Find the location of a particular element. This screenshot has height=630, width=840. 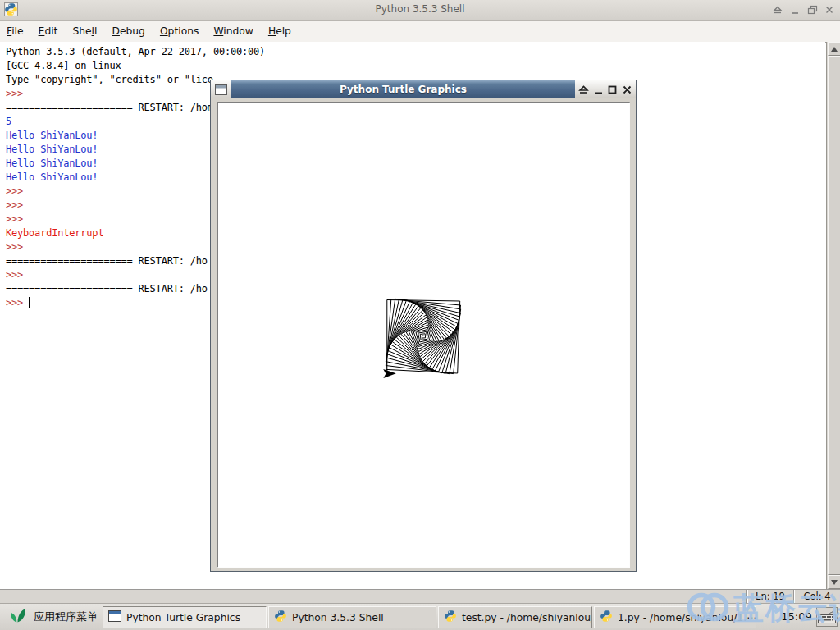

status-bar: Ln: 19 Col: 4 is located at coordinates (420, 596).